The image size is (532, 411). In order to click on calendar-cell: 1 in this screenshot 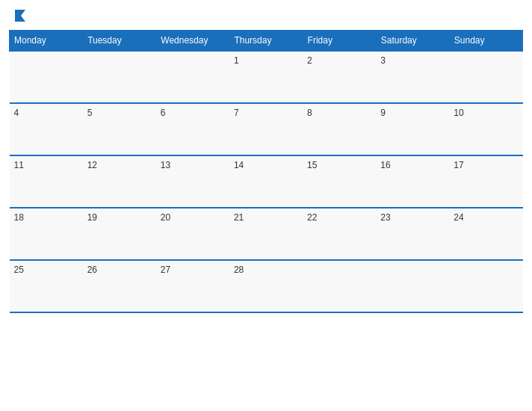, I will do `click(266, 77)`.